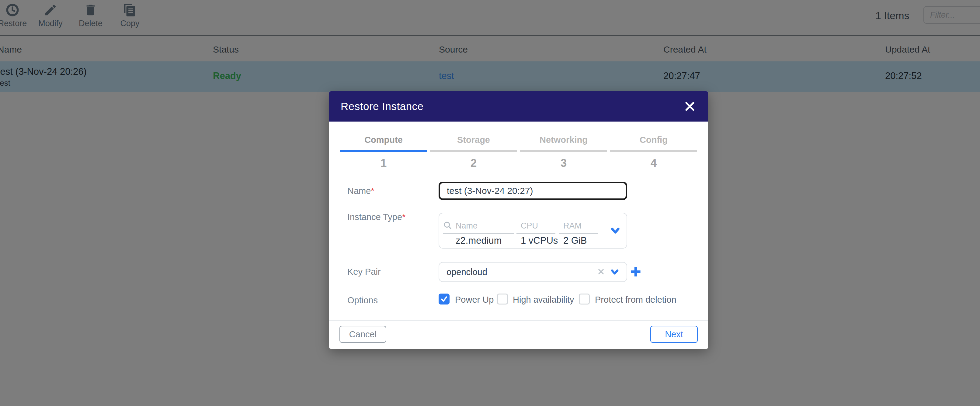 The height and width of the screenshot is (406, 980). I want to click on add-key-pair-button, so click(636, 272).